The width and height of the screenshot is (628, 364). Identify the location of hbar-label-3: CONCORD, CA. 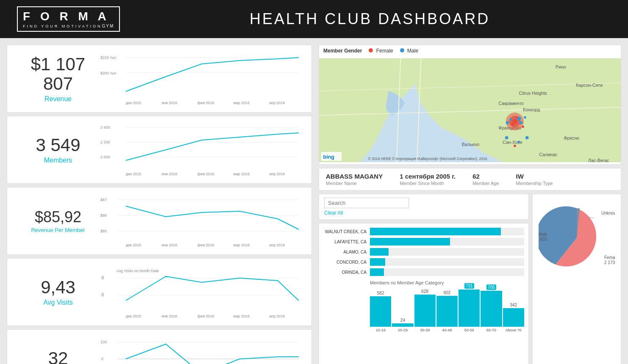
(347, 262).